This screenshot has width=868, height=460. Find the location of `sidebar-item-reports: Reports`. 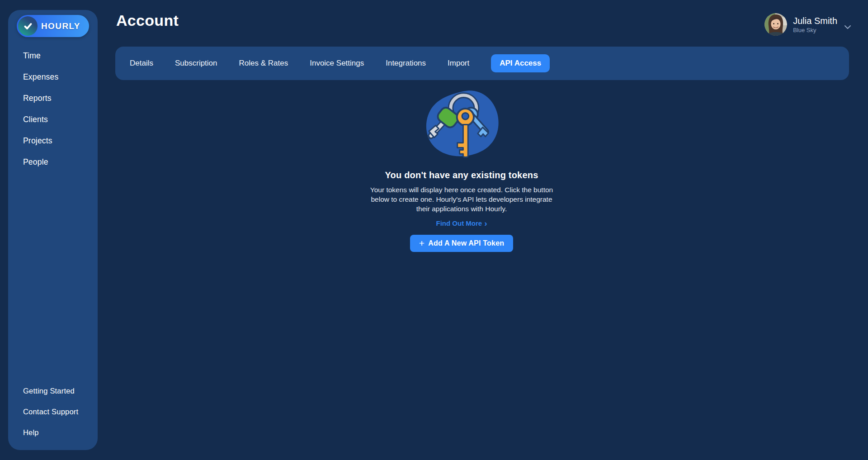

sidebar-item-reports: Reports is located at coordinates (53, 99).